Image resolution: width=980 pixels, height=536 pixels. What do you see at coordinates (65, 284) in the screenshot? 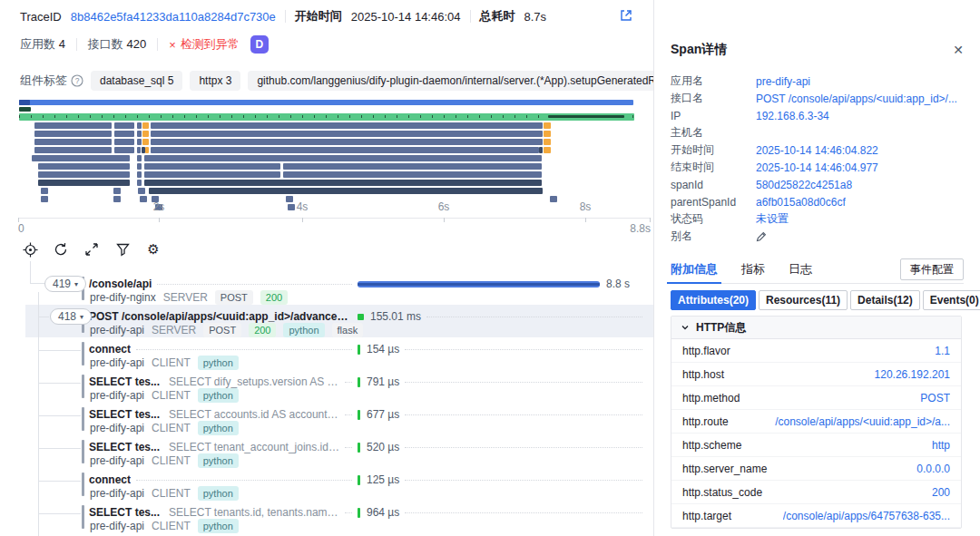
I see `span-count-badge: 419▾` at bounding box center [65, 284].